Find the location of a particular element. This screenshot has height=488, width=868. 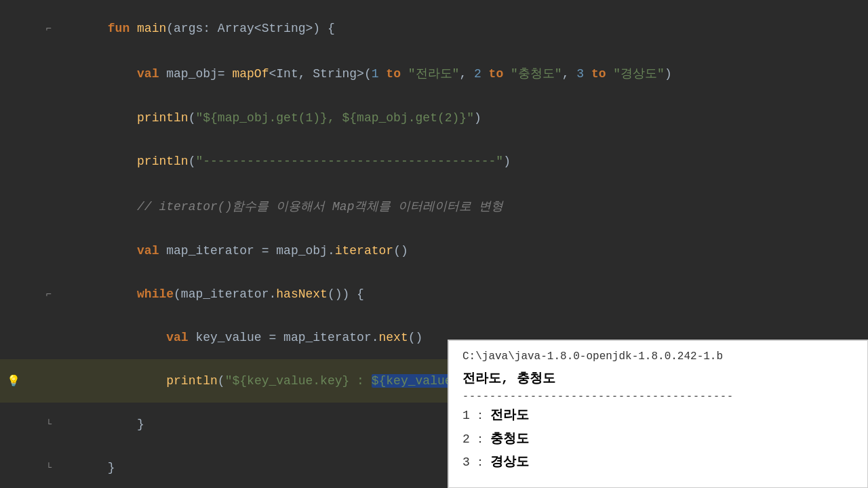

gutter-10: └ is located at coordinates (31, 424).